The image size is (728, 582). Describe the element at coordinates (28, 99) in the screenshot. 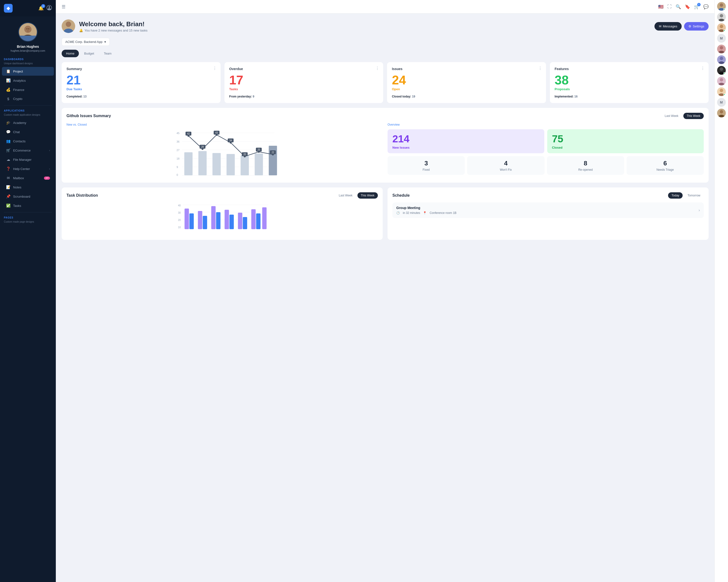

I see `sidebar-item-crypto: $ Crypto` at that location.